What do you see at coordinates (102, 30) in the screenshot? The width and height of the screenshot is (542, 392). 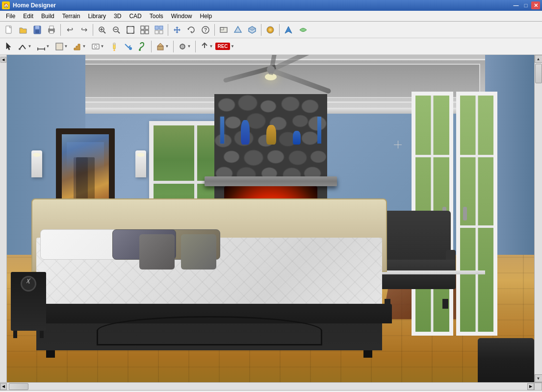 I see `zoom-in-button` at bounding box center [102, 30].